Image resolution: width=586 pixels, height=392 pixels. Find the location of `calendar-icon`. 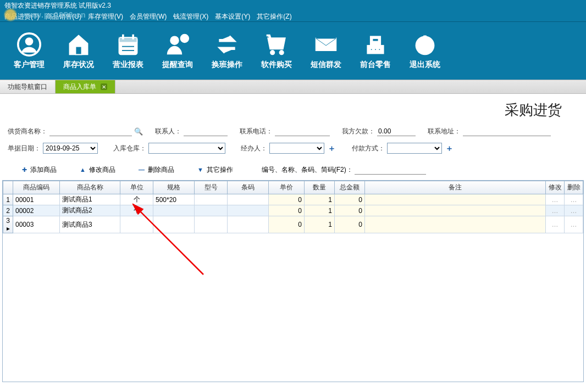

calendar-icon is located at coordinates (128, 44).